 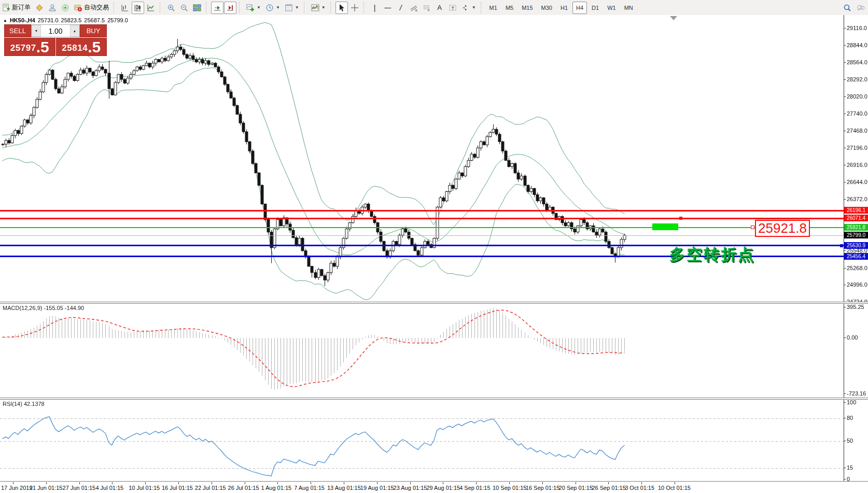 What do you see at coordinates (217, 8) in the screenshot?
I see `auto-scroll-icon` at bounding box center [217, 8].